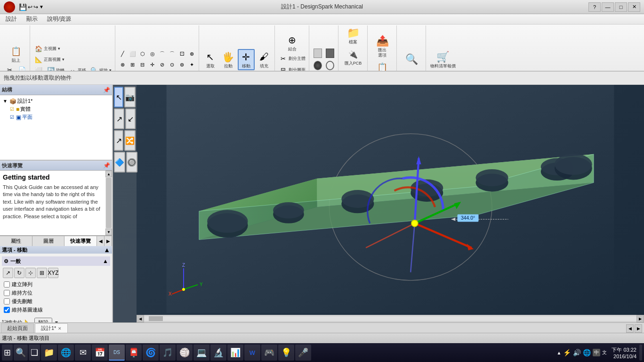  What do you see at coordinates (292, 59) in the screenshot?
I see `split-body-btn: ✂ 劃分主體` at bounding box center [292, 59].